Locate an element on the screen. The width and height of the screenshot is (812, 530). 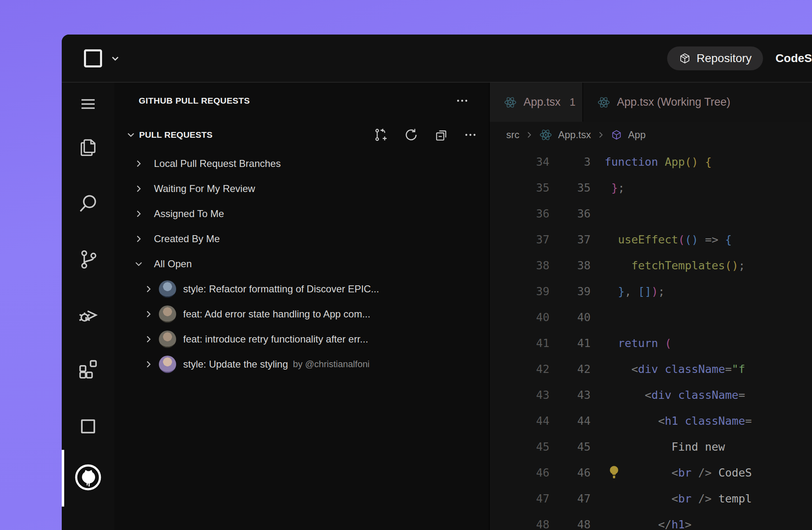
tab-bar: App.tsx1App.tsx (Working Tree) is located at coordinates (651, 102).